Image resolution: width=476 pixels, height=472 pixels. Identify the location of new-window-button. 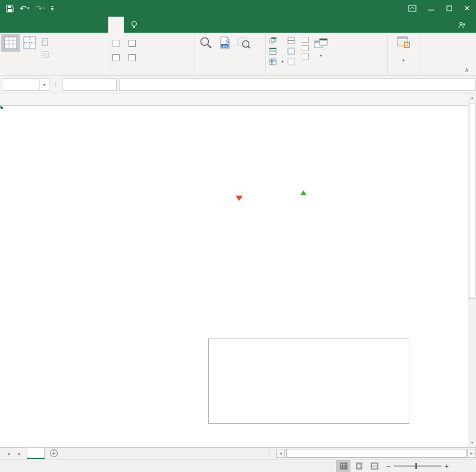
(276, 40).